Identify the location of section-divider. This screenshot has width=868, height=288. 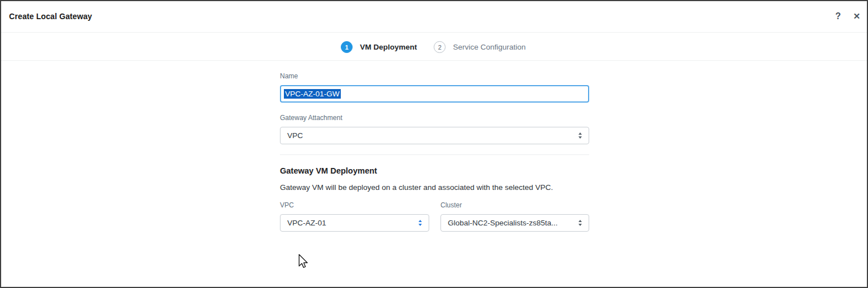
(435, 154).